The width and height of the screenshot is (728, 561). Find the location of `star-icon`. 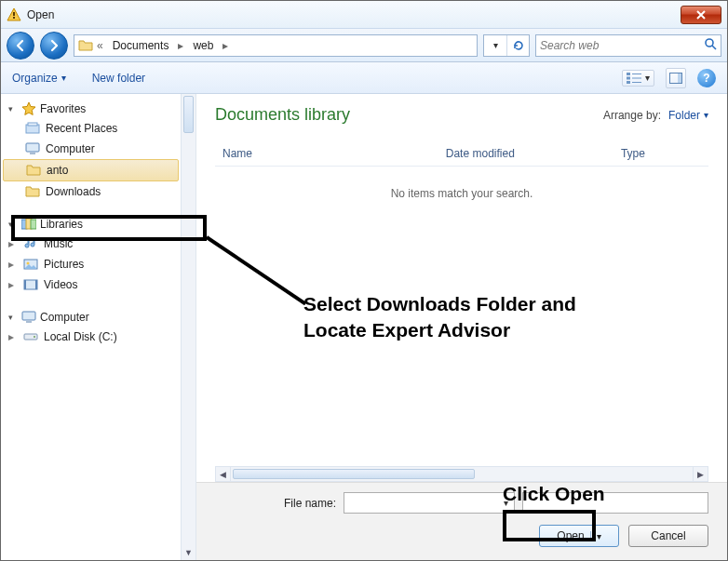

star-icon is located at coordinates (29, 109).